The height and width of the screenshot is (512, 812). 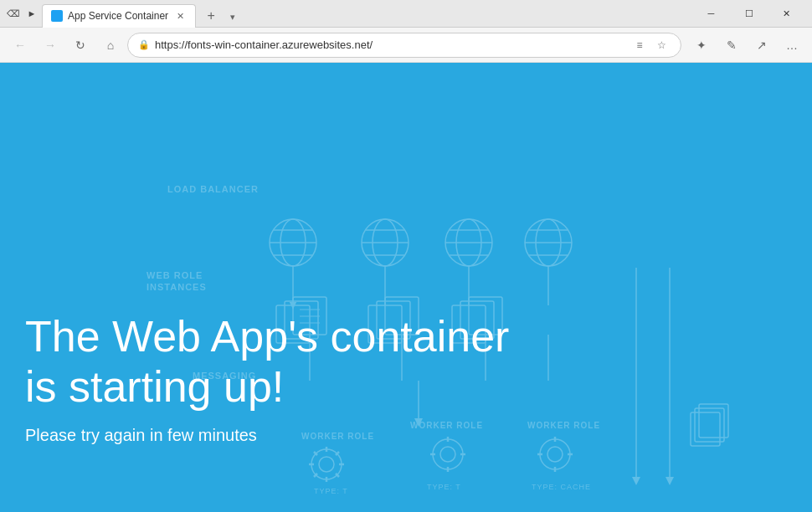 I want to click on forward-tab-btn: ►, so click(x=32, y=13).